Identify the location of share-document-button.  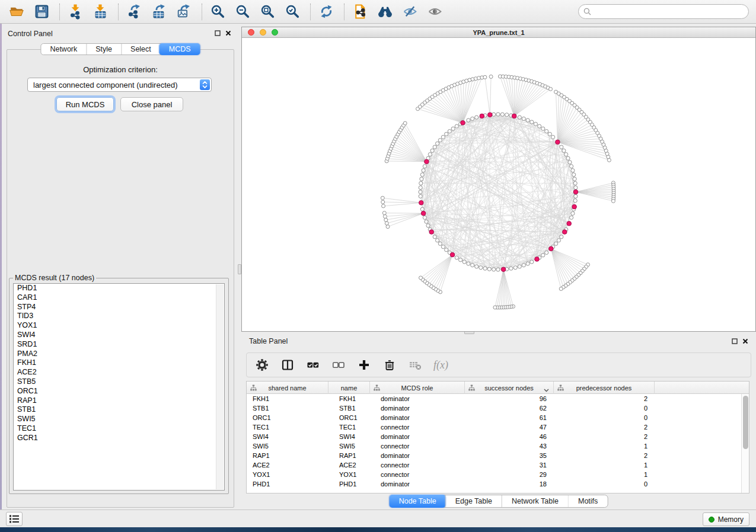
(360, 12).